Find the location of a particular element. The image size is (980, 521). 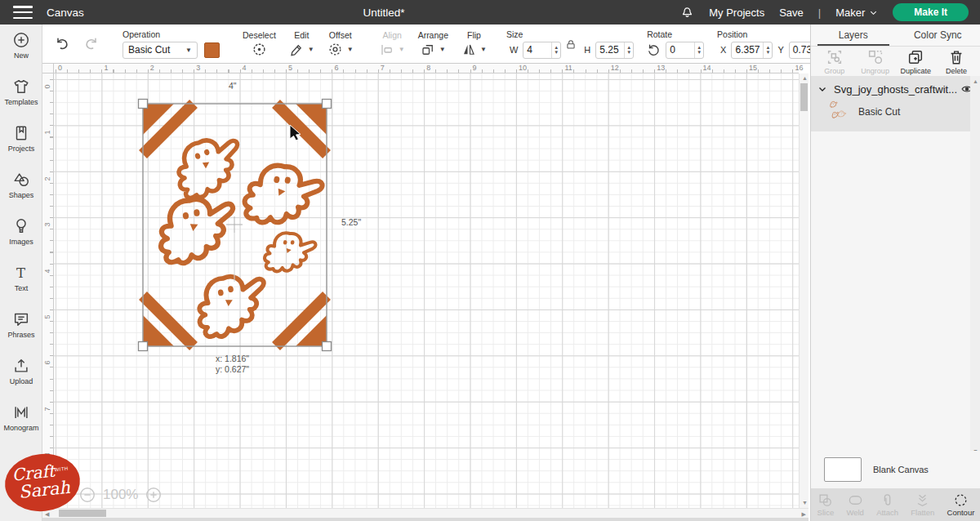

ungroup-button: Ungroup is located at coordinates (875, 62).